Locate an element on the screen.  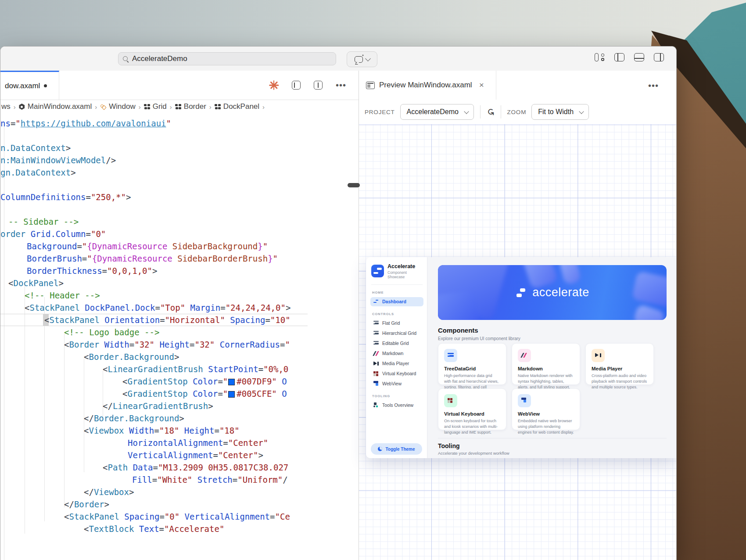
project-select: AccelerateDemo is located at coordinates (437, 112).